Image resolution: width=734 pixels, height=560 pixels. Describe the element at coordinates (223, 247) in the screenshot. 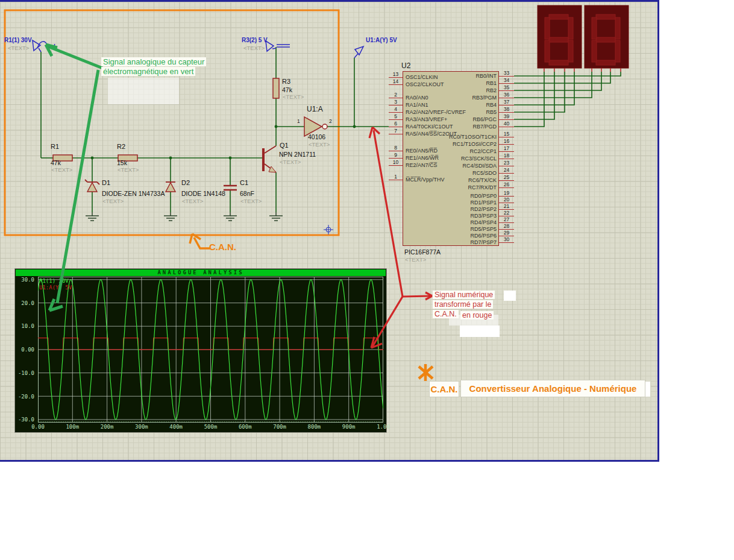

I see `can-label: C.A.N.` at that location.